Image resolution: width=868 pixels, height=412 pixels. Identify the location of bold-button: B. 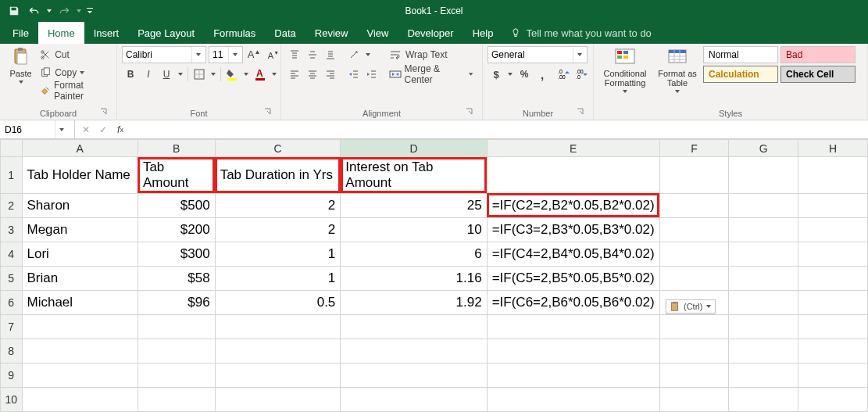
(130, 74).